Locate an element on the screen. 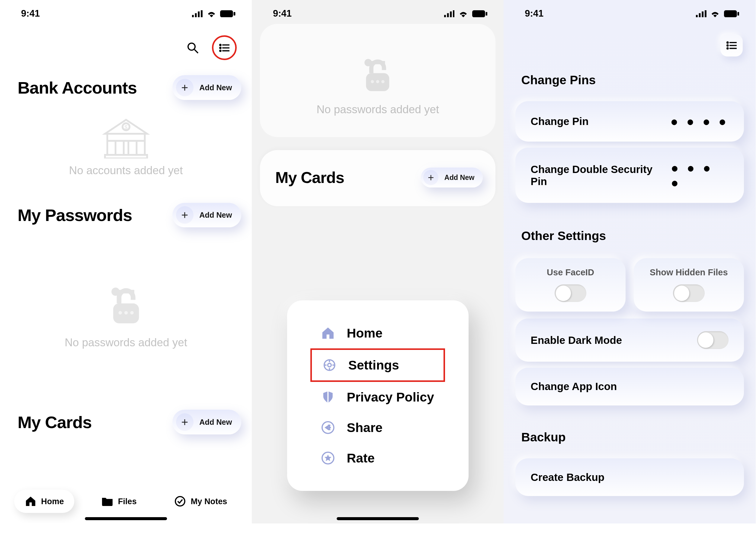  add-password-label: Add New is located at coordinates (216, 215).